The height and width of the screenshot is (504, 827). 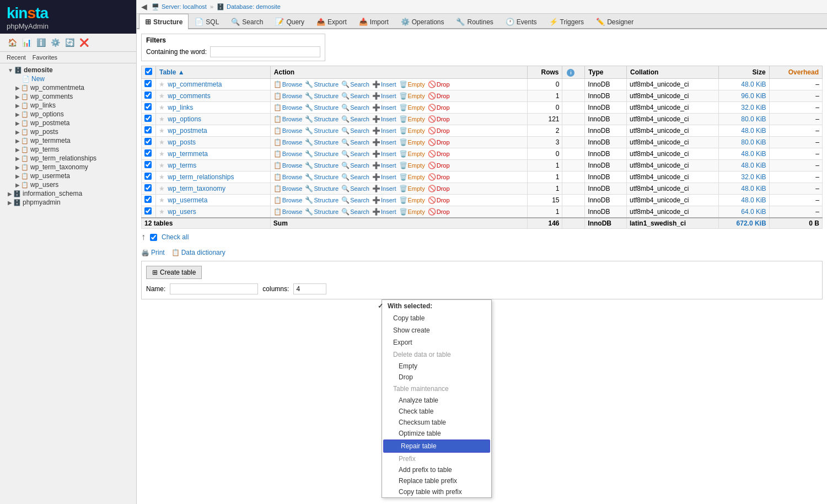 What do you see at coordinates (384, 154) in the screenshot?
I see `insert-link-6: ➕ Insert` at bounding box center [384, 154].